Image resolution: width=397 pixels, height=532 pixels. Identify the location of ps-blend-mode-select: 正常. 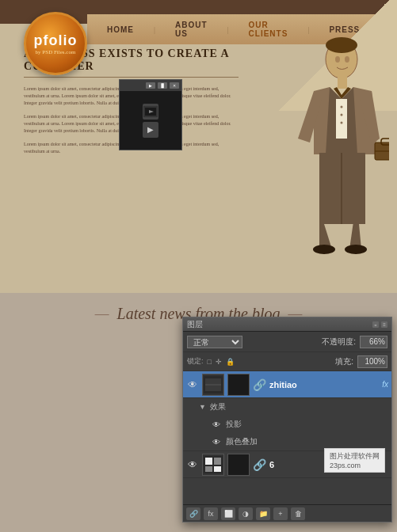
(215, 342).